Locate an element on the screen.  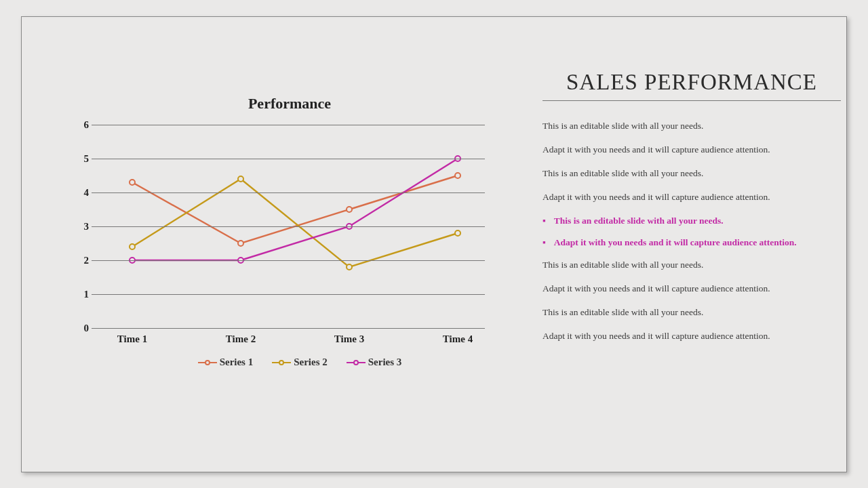
series-line is located at coordinates (295, 209).